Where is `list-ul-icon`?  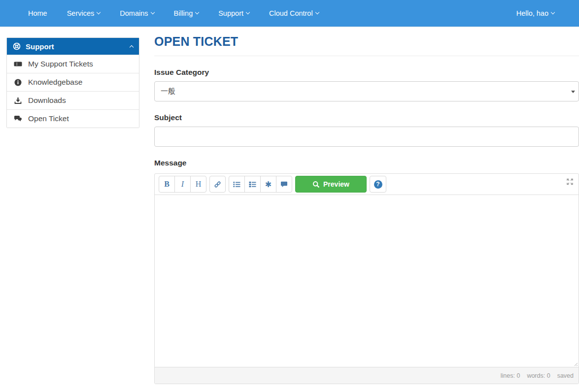 list-ul-icon is located at coordinates (237, 184).